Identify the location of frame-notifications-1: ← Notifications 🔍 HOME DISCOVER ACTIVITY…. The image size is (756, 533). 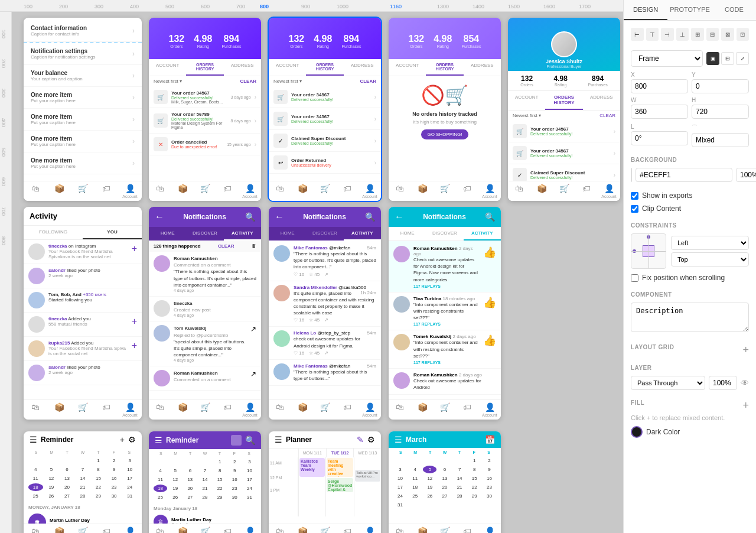
(205, 313).